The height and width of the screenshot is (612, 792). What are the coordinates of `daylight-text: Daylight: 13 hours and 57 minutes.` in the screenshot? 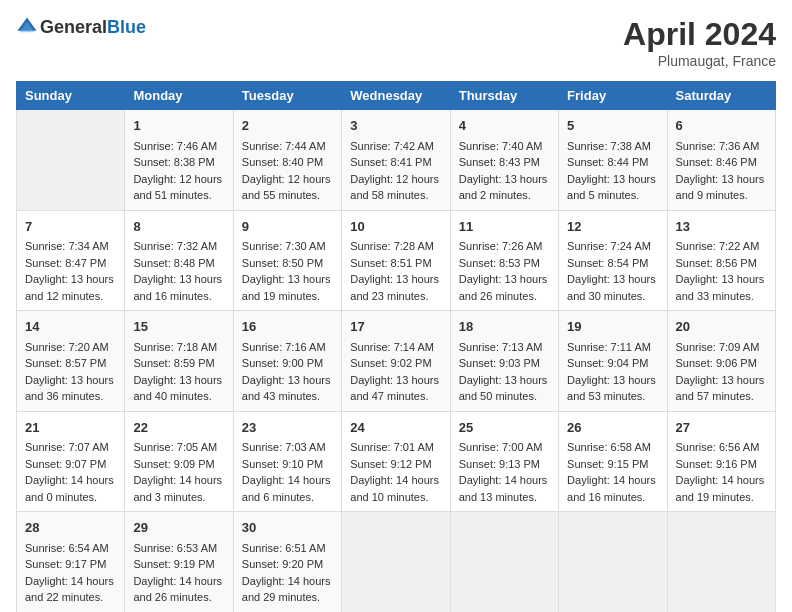 It's located at (720, 388).